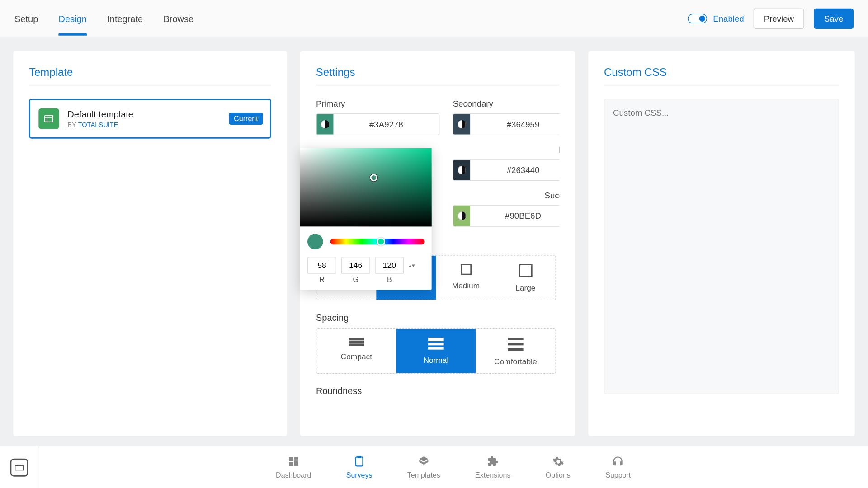  I want to click on gear-icon, so click(558, 461).